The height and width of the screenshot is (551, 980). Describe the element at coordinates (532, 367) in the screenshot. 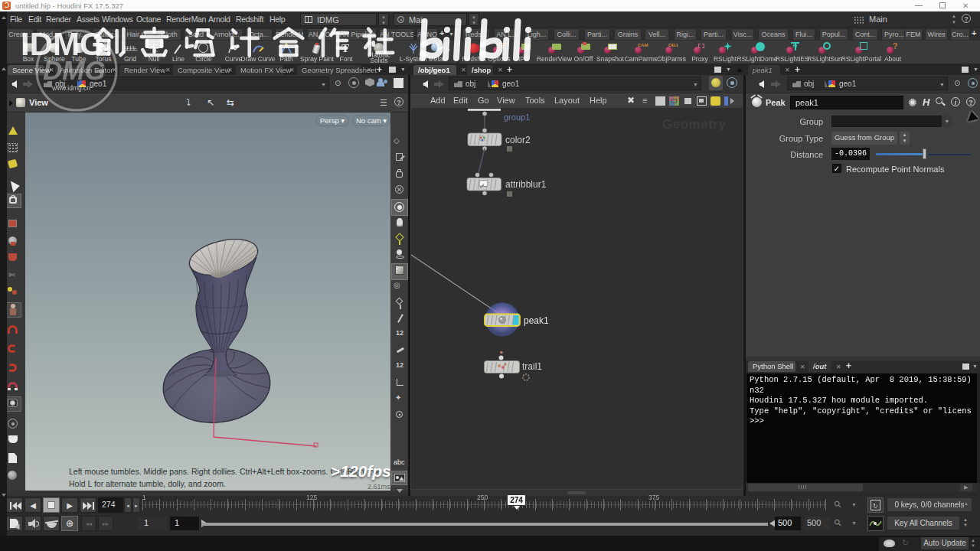

I see `svg-text: trail1` at that location.